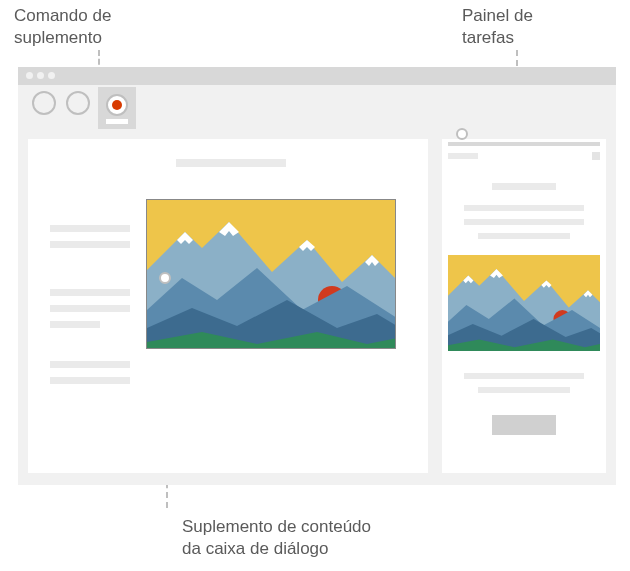  I want to click on addin-command-button, so click(117, 108).